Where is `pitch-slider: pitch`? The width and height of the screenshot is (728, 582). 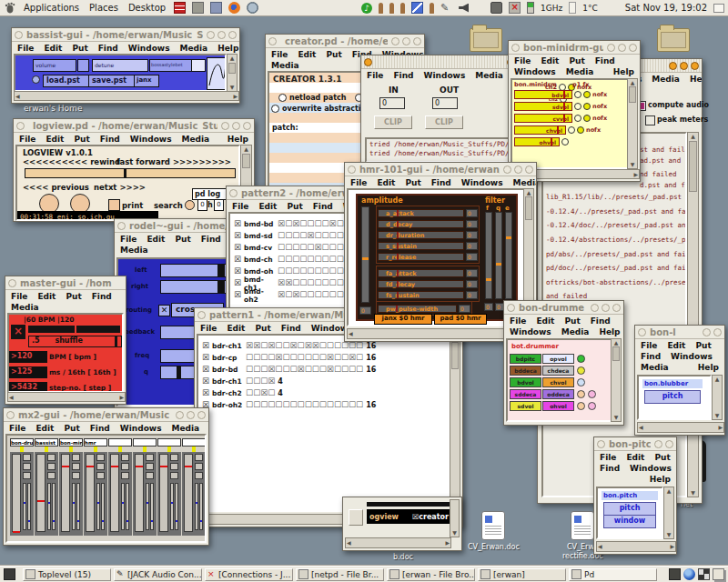
pitch-slider: pitch is located at coordinates (630, 509).